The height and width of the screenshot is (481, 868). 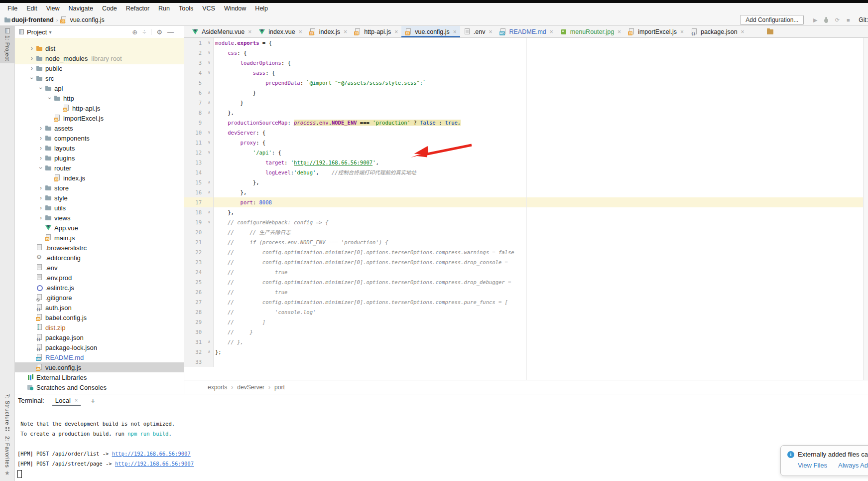 I want to click on tree-row: package.json, so click(x=100, y=337).